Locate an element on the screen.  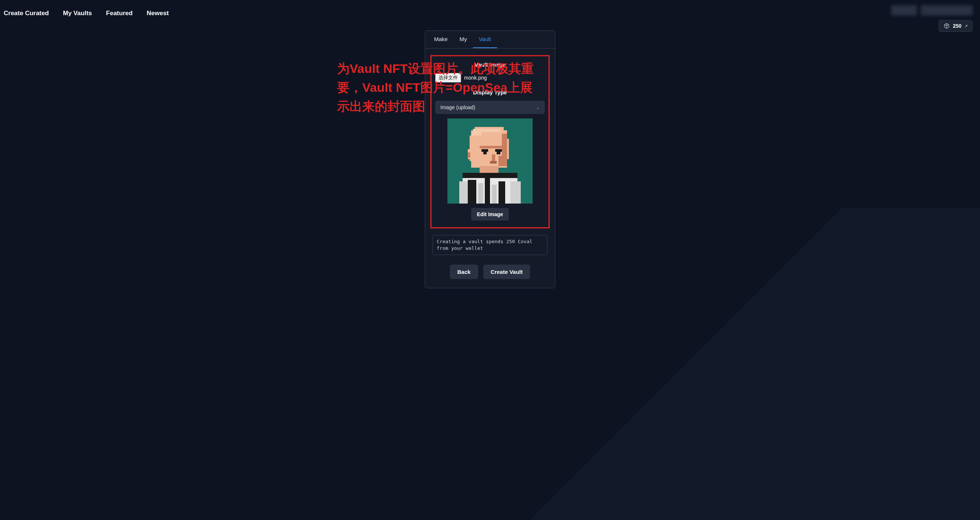
annotation-text: 为Vault NFT设置图片。此项极其重要，Vault NFT图片=OpenSe… is located at coordinates (441, 87).